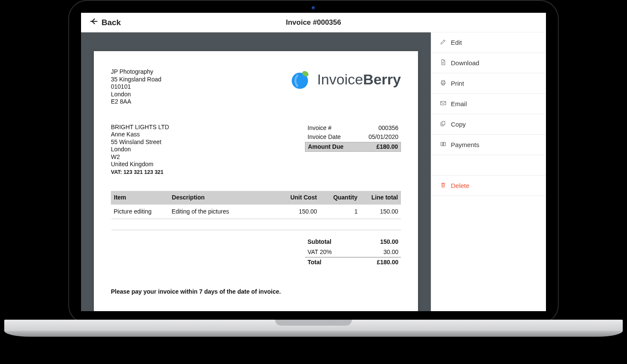  Describe the element at coordinates (382, 79) in the screenshot. I see `brand-part2: Berry` at that location.